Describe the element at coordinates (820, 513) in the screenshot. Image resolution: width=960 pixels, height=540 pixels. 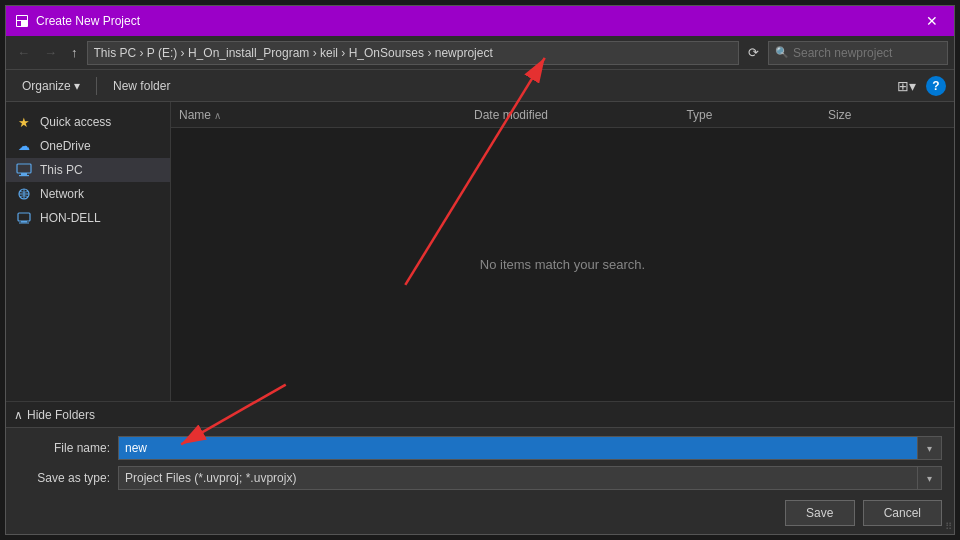
I see `save-button: Save` at that location.